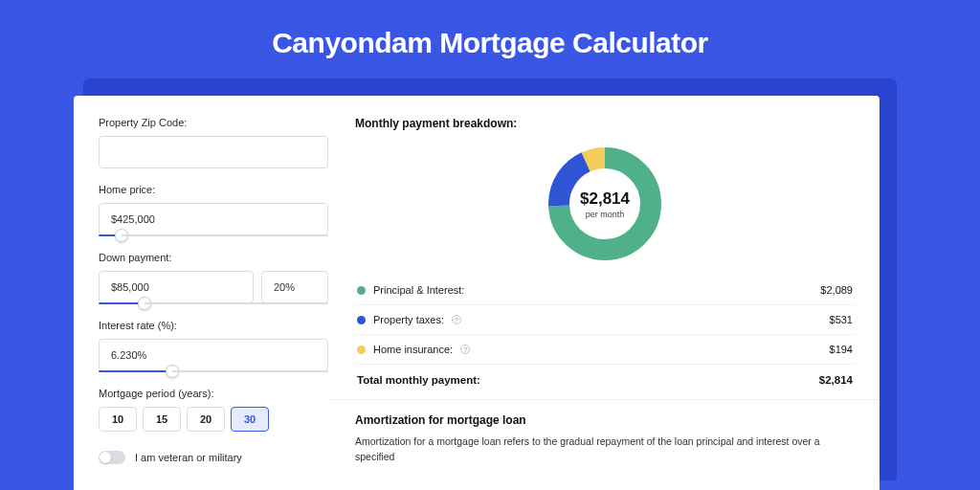  What do you see at coordinates (213, 257) in the screenshot?
I see `downpayment-label: Down payment:` at bounding box center [213, 257].